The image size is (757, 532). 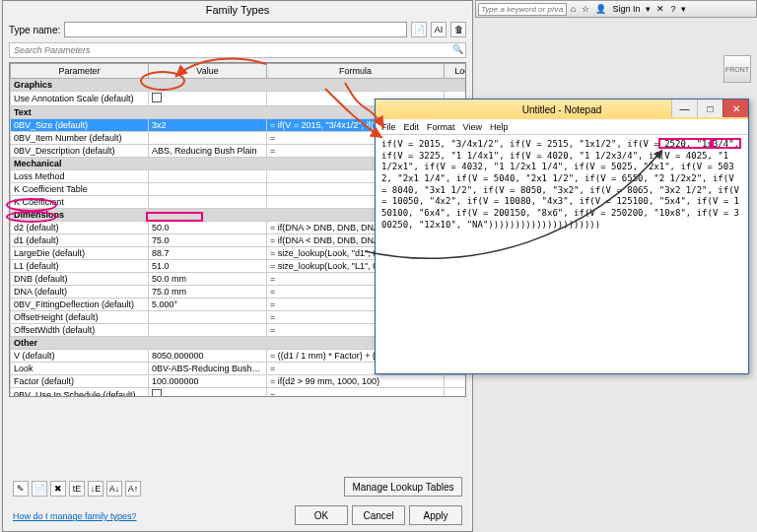 What do you see at coordinates (208, 292) in the screenshot?
I see `value-cell: 75.0 mm` at bounding box center [208, 292].